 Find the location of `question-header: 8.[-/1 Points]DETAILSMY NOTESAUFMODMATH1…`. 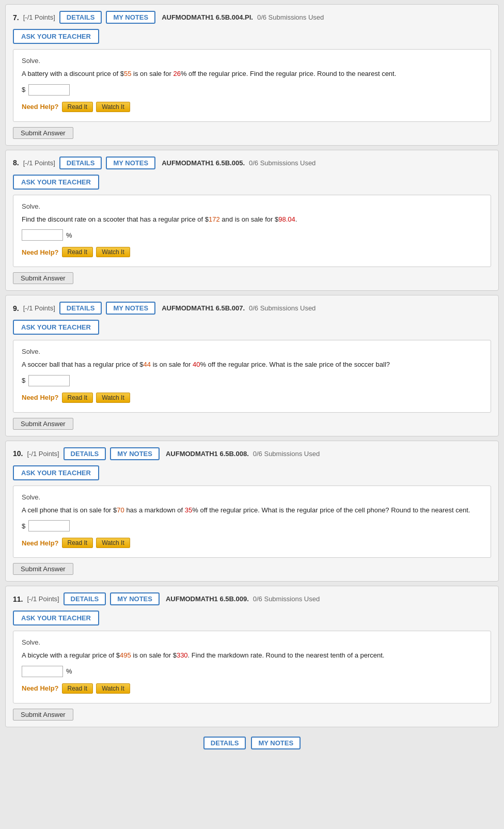

question-header: 8.[-/1 Points]DETAILSMY NOTESAUFMODMATH1… is located at coordinates (252, 163).